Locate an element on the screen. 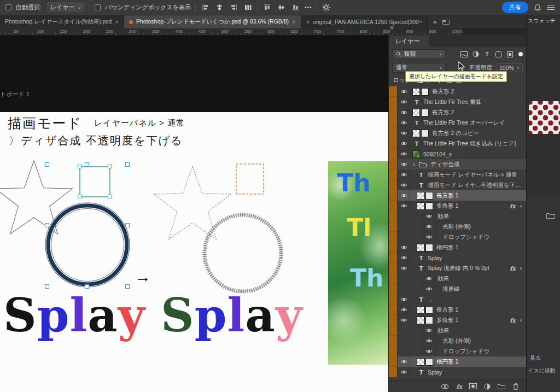 This screenshot has height=392, width=560. align-horizontal-centers-icon is located at coordinates (219, 8).